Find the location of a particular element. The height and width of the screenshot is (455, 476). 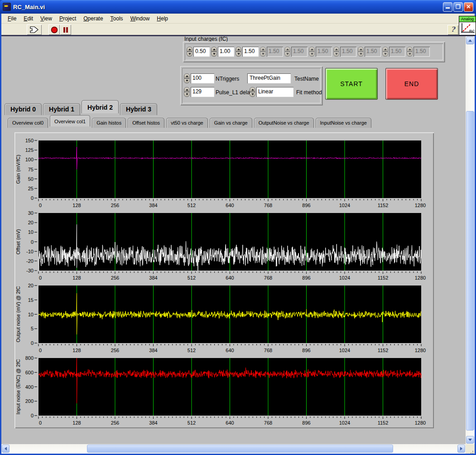

ntriggers-control: 100 is located at coordinates (199, 78).